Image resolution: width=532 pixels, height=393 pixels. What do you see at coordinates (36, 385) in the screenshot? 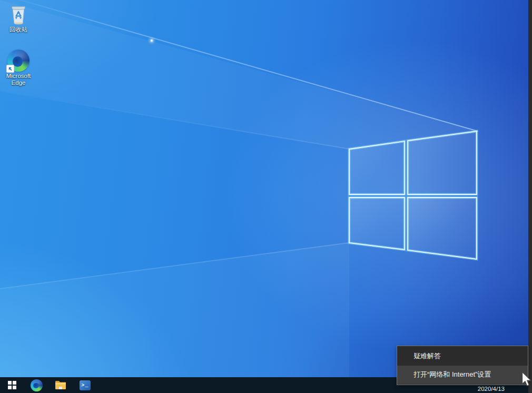
I see `taskbar-edge-button` at bounding box center [36, 385].